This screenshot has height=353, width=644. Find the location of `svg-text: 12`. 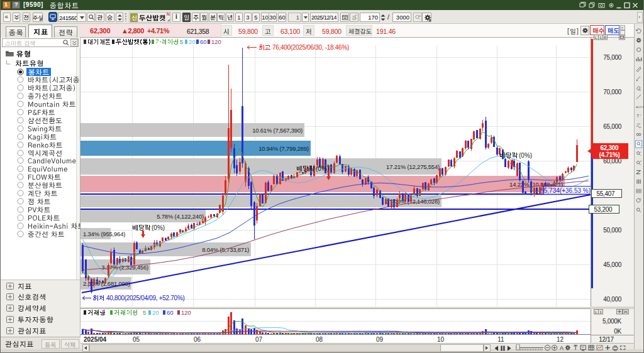

svg-text: 12 is located at coordinates (560, 339).